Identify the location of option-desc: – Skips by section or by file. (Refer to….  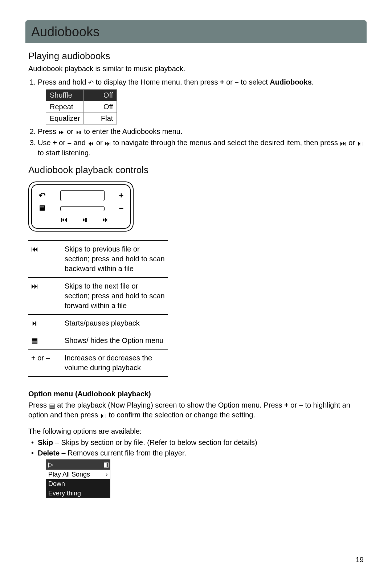
(155, 442).